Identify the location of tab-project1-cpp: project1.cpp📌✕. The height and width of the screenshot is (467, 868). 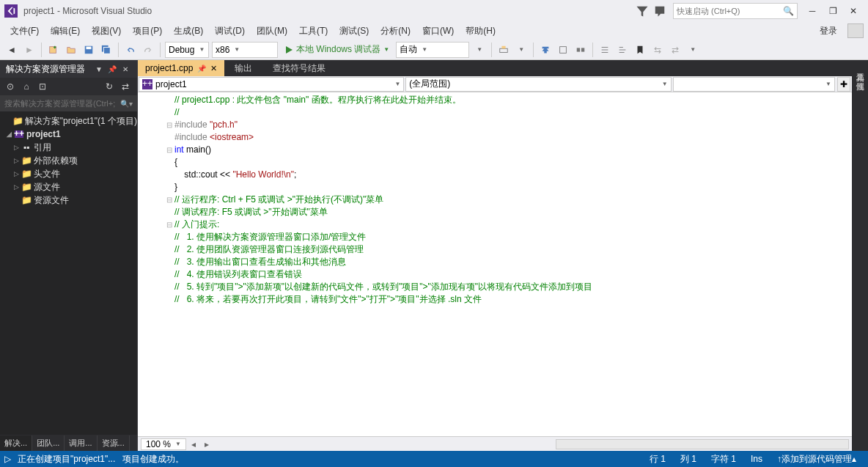
(181, 68).